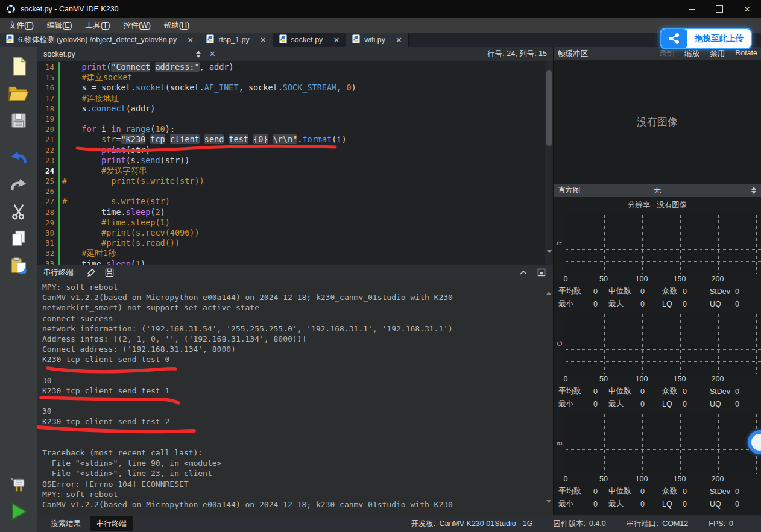  Describe the element at coordinates (747, 9) in the screenshot. I see `close-button: ✕` at that location.